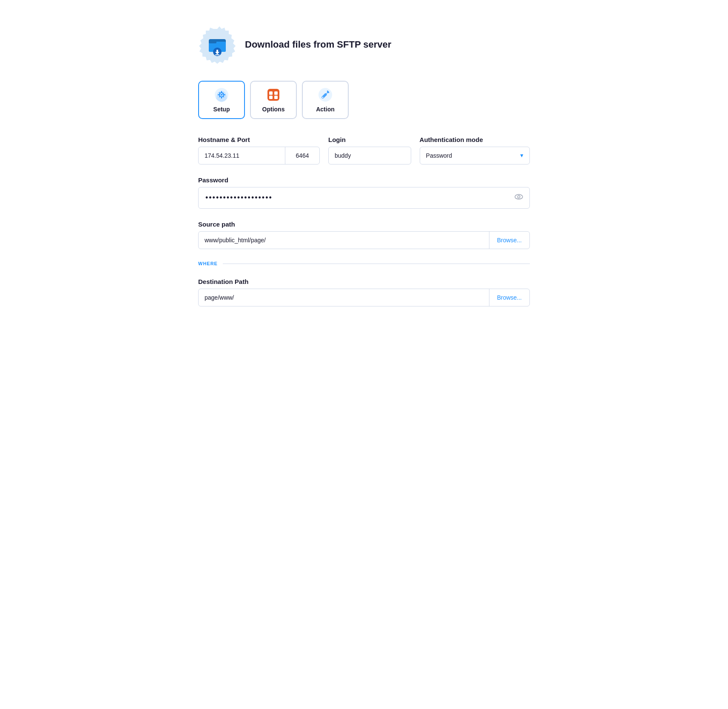  I want to click on sftp-icon, so click(217, 45).